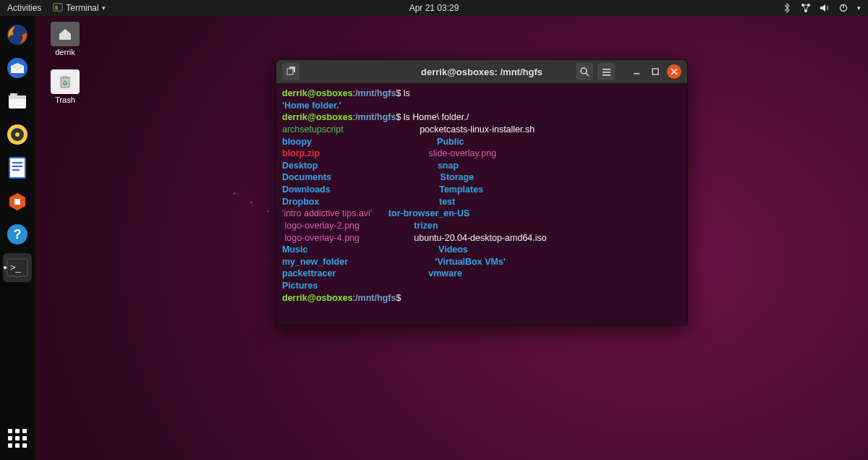  I want to click on dock: ? >_, so click(17, 238).